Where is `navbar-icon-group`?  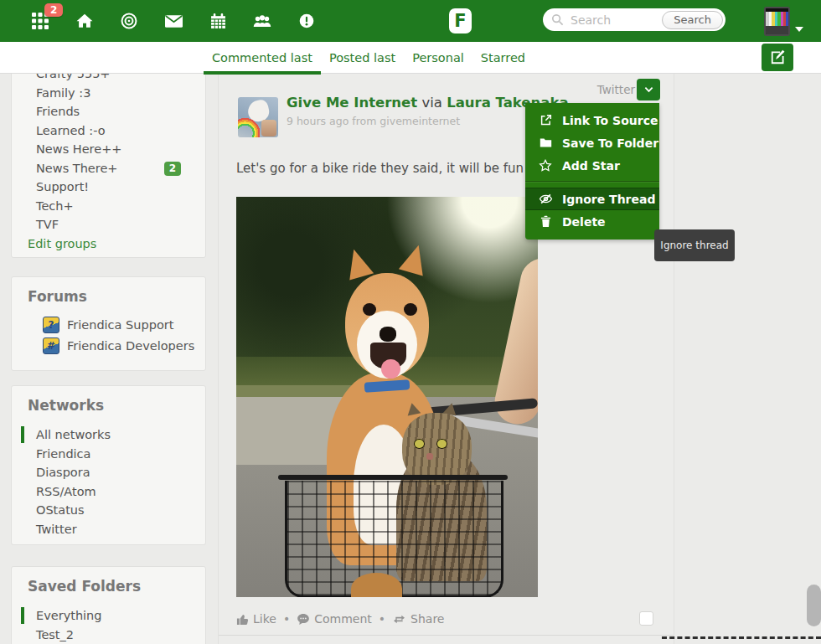
navbar-icon-group is located at coordinates (173, 21).